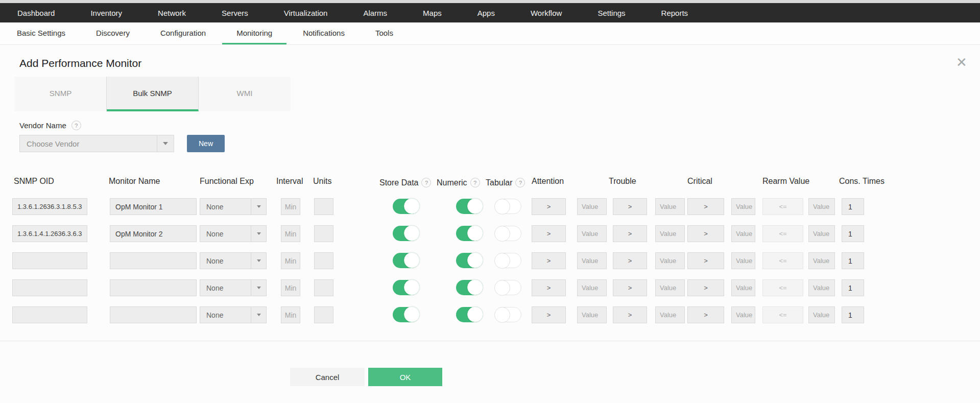  Describe the element at coordinates (675, 13) in the screenshot. I see `top-nav-item-reports: Reports` at that location.